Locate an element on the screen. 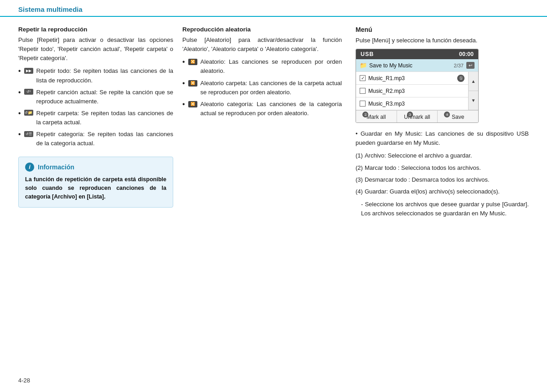  save-to-music-row: 📁 Save to My Music 2/37 ↩ is located at coordinates (417, 66).